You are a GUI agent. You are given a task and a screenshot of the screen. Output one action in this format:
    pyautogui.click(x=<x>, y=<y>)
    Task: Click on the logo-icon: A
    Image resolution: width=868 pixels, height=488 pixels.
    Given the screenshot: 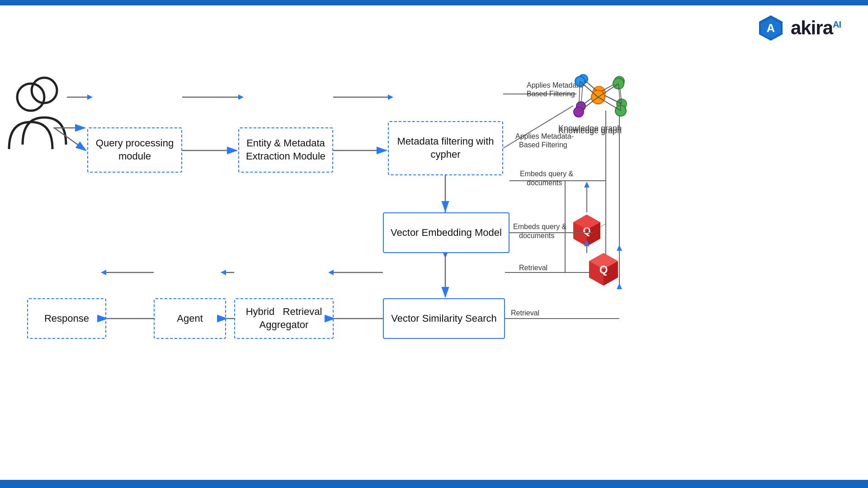 What is the action you would take?
    pyautogui.click(x=771, y=28)
    